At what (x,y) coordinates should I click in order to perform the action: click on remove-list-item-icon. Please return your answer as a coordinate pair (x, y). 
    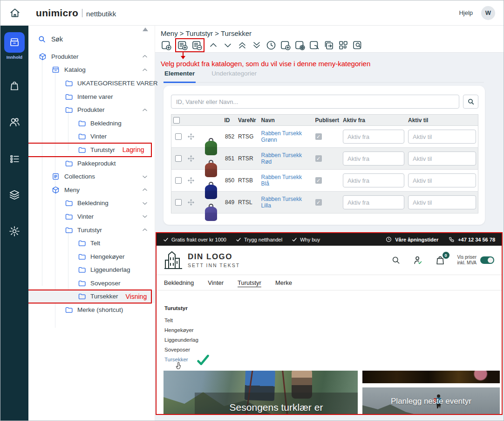
    Looking at the image, I should click on (197, 45).